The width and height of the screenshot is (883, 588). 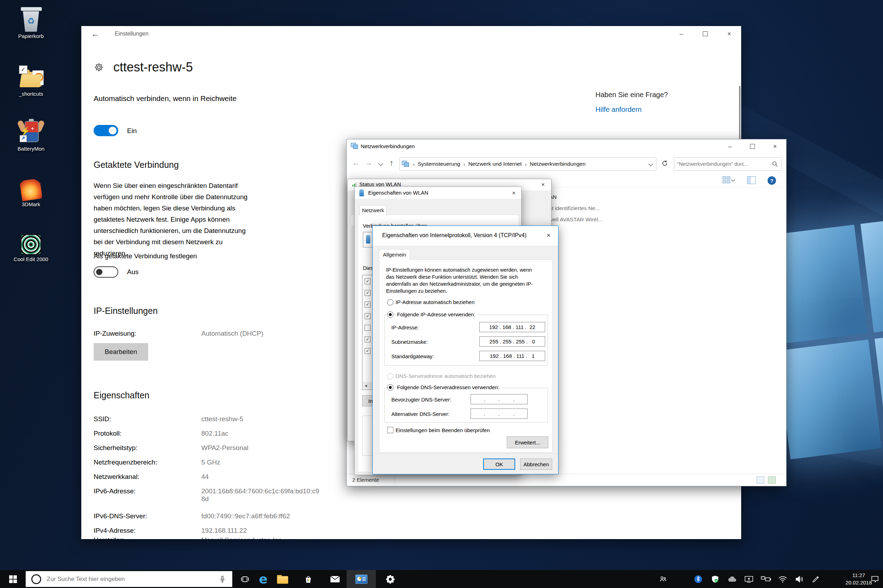 What do you see at coordinates (436, 314) in the screenshot?
I see `radio-use-ip-label: Folgende IP-Adresse verwenden:` at bounding box center [436, 314].